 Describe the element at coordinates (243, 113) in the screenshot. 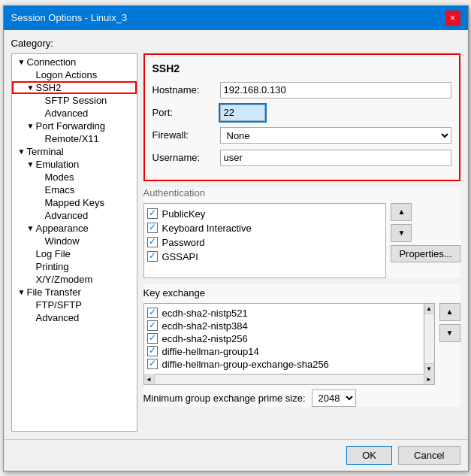

I see `port-input` at that location.